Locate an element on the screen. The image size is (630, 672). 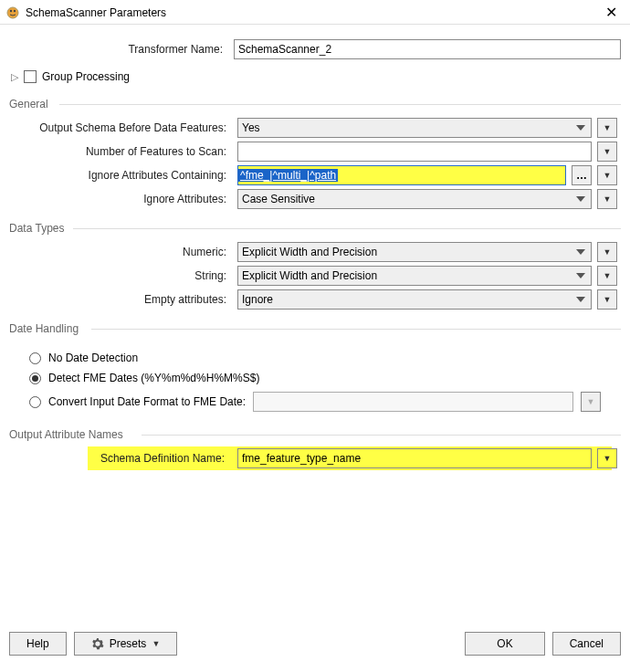
help-button: Help is located at coordinates (38, 644).